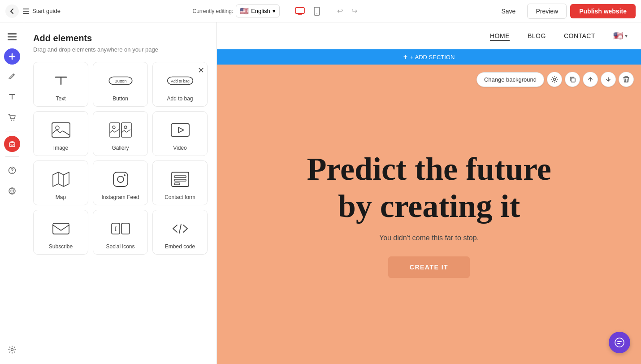  What do you see at coordinates (61, 232) in the screenshot?
I see `element-subscribe: Subscribe` at bounding box center [61, 232].